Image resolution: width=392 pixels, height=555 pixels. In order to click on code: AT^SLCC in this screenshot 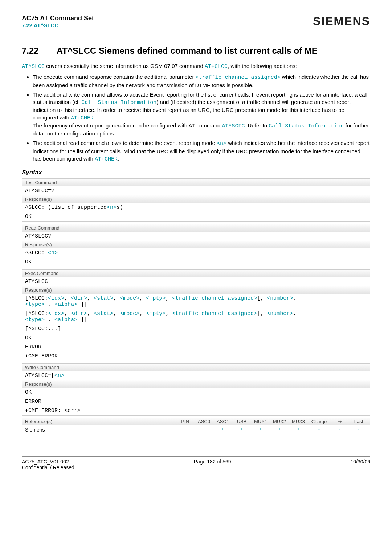, I will do `click(36, 282)`.